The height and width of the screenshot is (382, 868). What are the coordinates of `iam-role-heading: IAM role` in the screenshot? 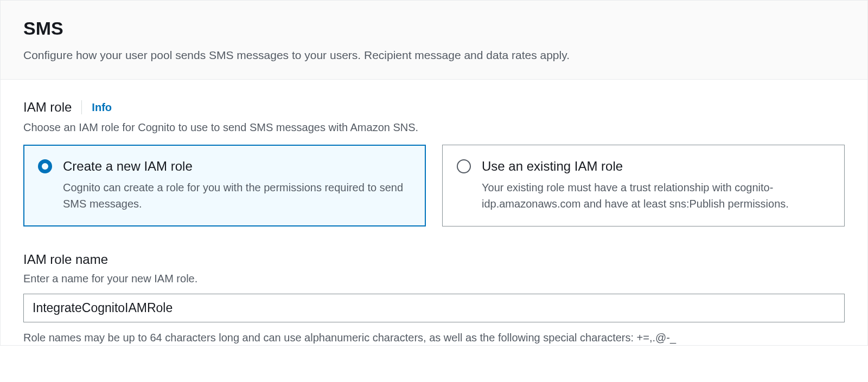 It's located at (48, 107).